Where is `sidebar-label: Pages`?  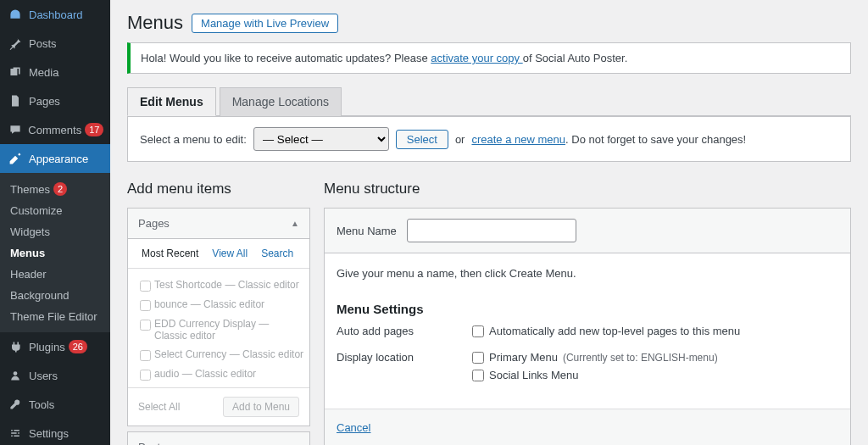 sidebar-label: Pages is located at coordinates (44, 102).